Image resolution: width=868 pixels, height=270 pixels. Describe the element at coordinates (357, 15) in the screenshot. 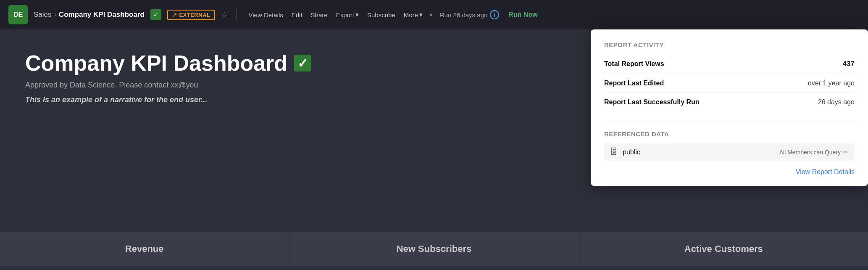

I see `export-chevron-icon: ▾` at that location.